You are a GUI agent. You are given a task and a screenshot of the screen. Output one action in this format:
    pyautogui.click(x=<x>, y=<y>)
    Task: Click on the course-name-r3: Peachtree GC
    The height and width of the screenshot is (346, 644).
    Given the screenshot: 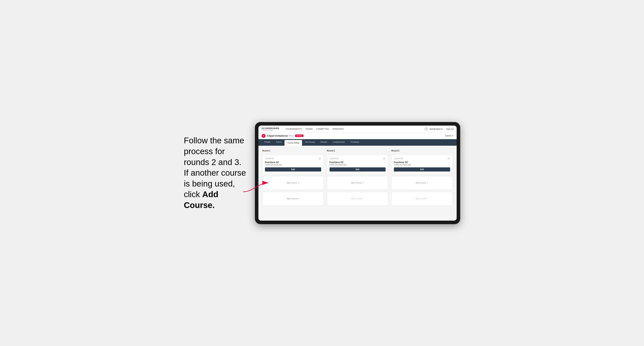 What is the action you would take?
    pyautogui.click(x=422, y=162)
    